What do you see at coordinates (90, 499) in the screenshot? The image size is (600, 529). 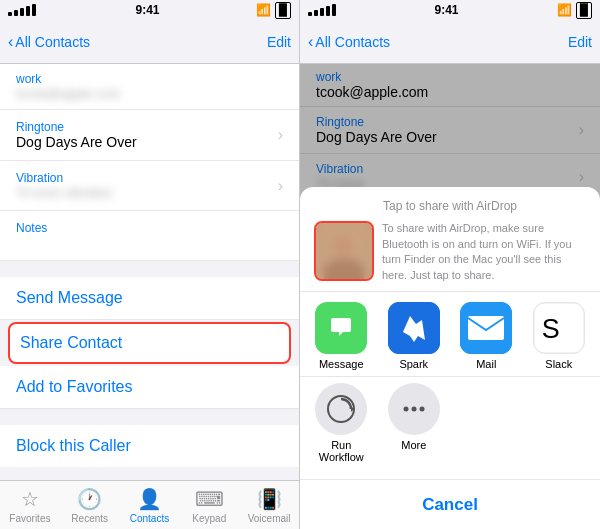 I see `recents-icon-left: 🕐` at bounding box center [90, 499].